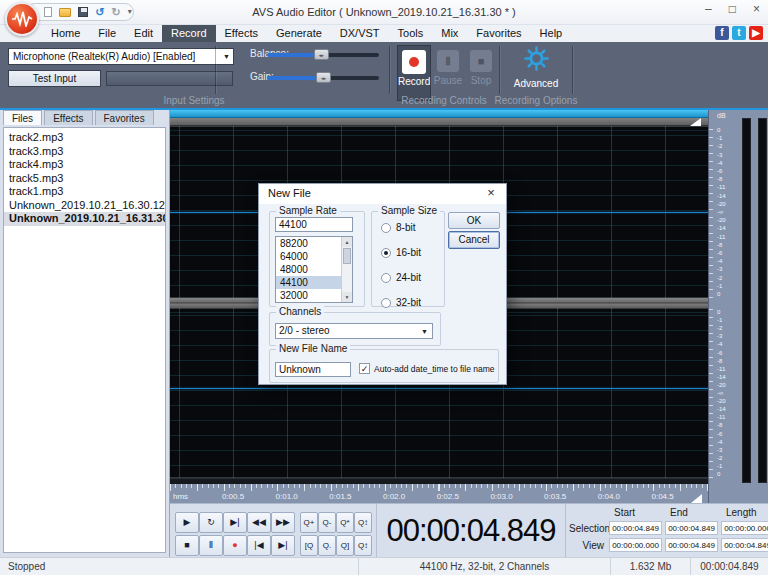  What do you see at coordinates (744, 545) in the screenshot?
I see `time-value-cell: 00:00:04.849` at bounding box center [744, 545].